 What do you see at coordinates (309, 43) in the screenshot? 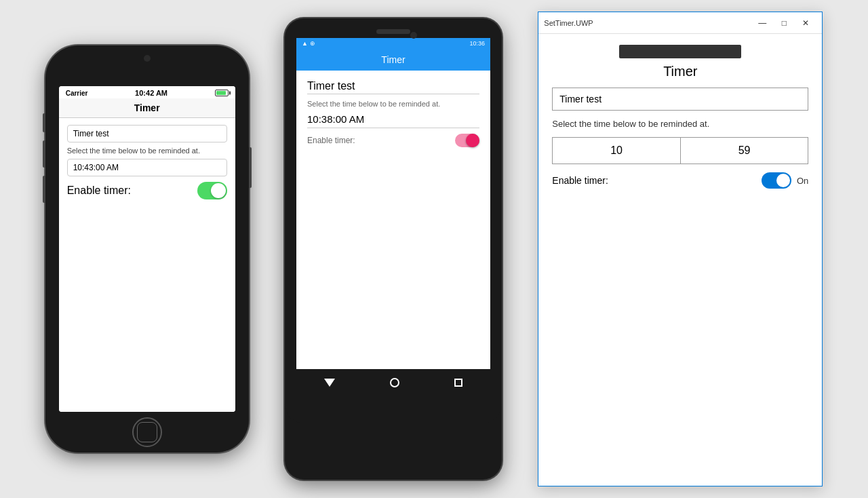
I see `android-status-left: ▲ ⊕` at bounding box center [309, 43].